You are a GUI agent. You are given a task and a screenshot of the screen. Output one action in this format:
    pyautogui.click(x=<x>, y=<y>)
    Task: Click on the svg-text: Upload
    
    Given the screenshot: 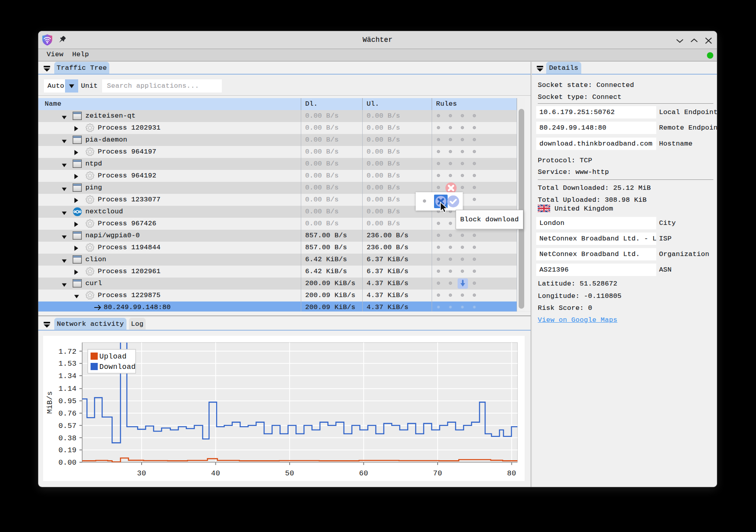 What is the action you would take?
    pyautogui.click(x=113, y=357)
    